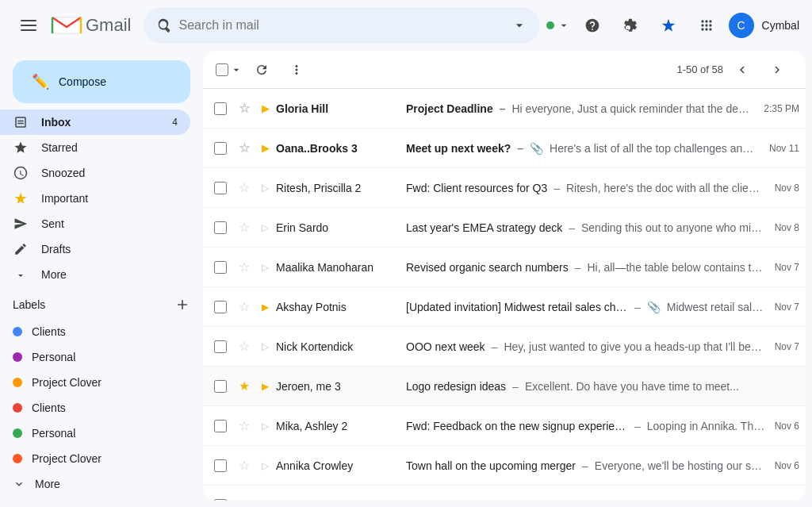  I want to click on email-time: Nov 6, so click(787, 466).